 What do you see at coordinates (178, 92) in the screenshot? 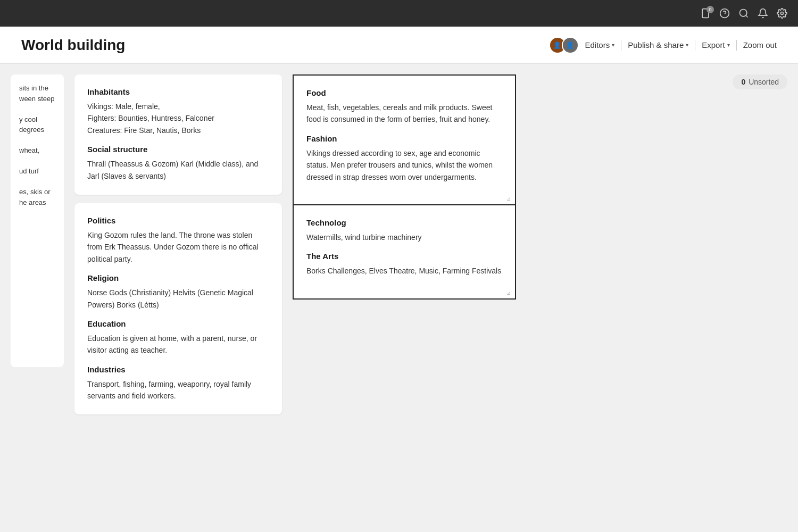
I see `inhabitants-title: Inhabitants` at bounding box center [178, 92].